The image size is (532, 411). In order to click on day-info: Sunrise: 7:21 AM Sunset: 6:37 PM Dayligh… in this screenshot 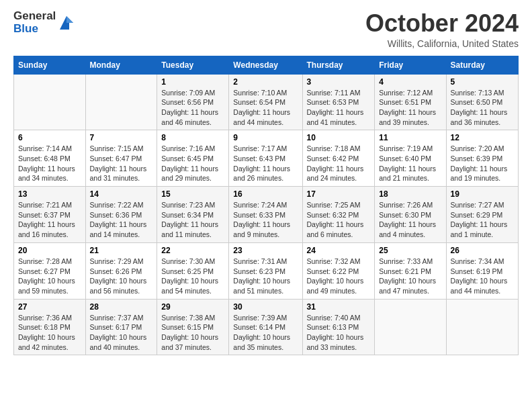, I will do `click(50, 220)`.